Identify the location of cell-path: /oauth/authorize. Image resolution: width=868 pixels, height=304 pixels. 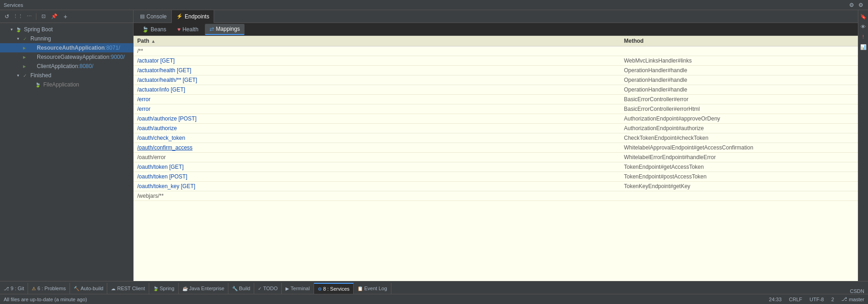
(380, 128).